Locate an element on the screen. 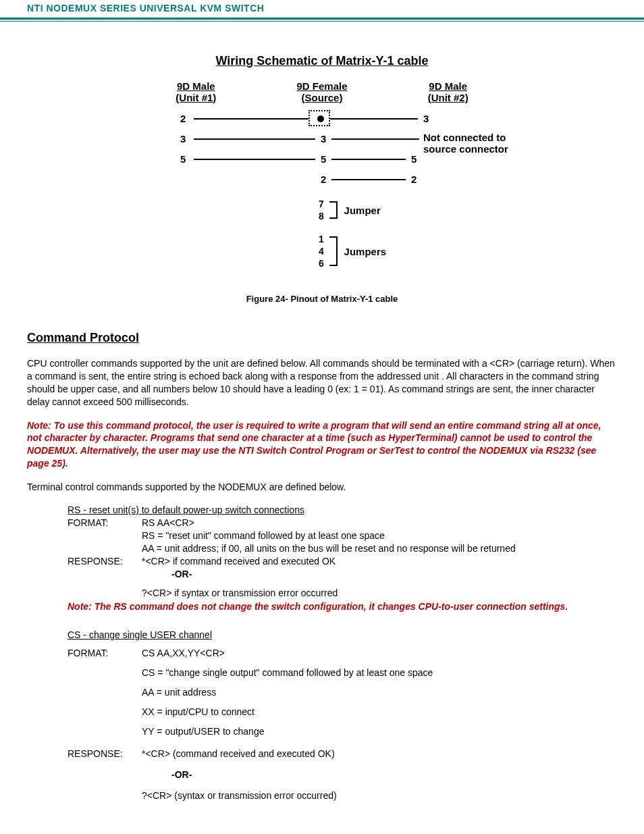 This screenshot has width=644, height=834. jumpers-label: Jumpers is located at coordinates (366, 251).